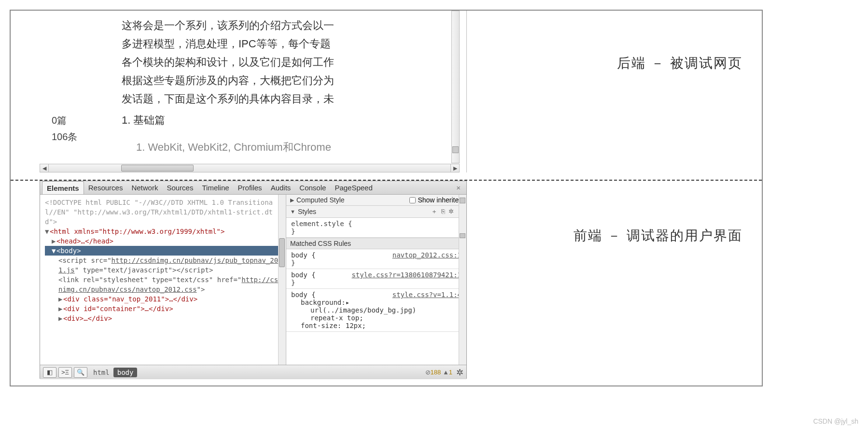  Describe the element at coordinates (412, 200) in the screenshot. I see `show-inherited-checkbox` at that location.